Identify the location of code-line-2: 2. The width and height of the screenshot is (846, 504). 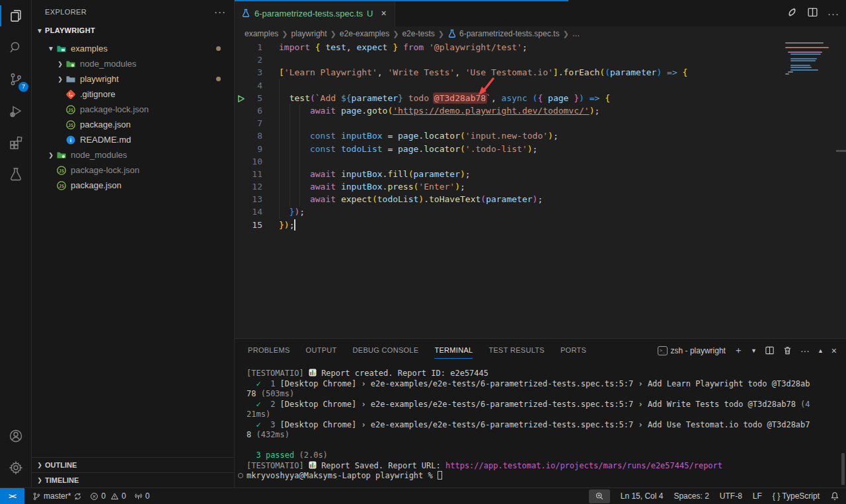
(541, 59).